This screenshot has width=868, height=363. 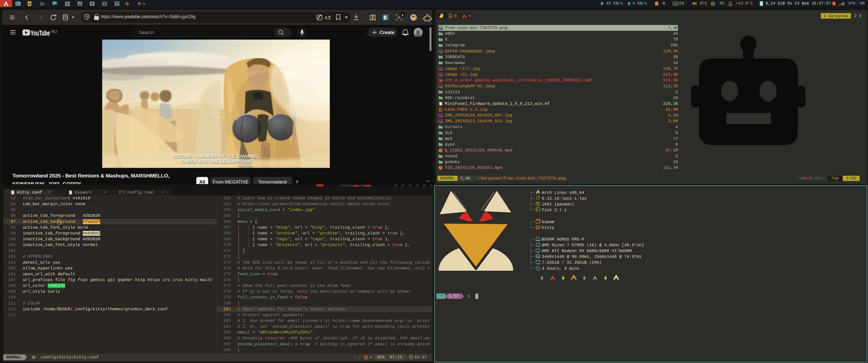 I want to click on svg-text: A, so click(x=326, y=18).